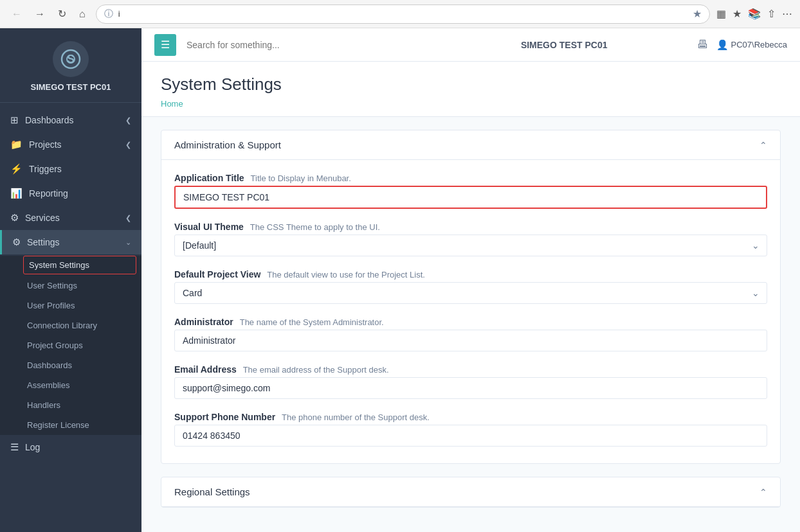  What do you see at coordinates (71, 242) in the screenshot?
I see `sidebar-item-settings: ⚙ Settings ⌄` at bounding box center [71, 242].